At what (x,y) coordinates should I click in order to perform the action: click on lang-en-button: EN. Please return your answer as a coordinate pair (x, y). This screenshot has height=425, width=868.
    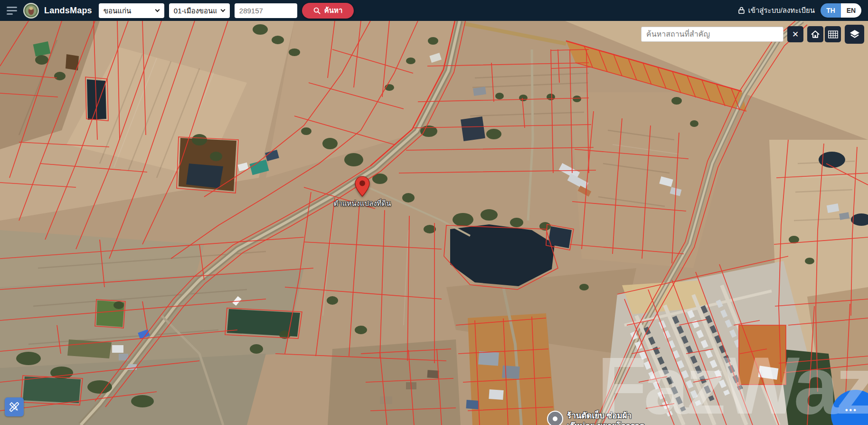
    Looking at the image, I should click on (851, 10).